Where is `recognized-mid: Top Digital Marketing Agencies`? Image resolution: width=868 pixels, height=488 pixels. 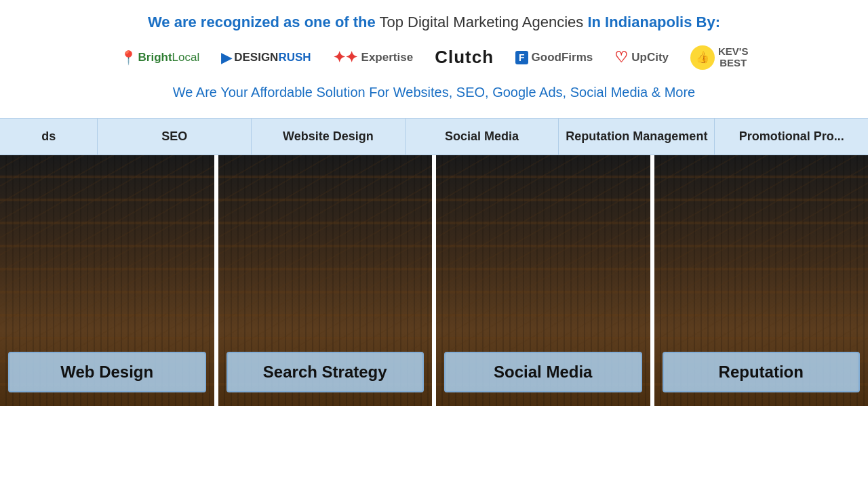
recognized-mid: Top Digital Marketing Agencies is located at coordinates (484, 22).